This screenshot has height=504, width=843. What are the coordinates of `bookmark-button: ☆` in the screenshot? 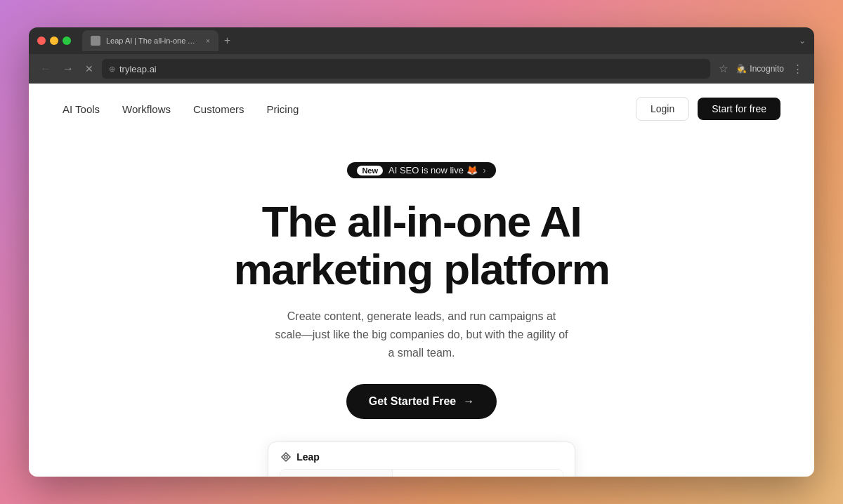 It's located at (724, 69).